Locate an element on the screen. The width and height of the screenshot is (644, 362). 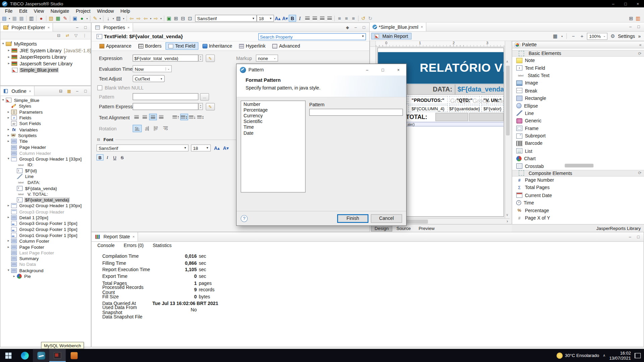
outline-item: Styles is located at coordinates (25, 106).